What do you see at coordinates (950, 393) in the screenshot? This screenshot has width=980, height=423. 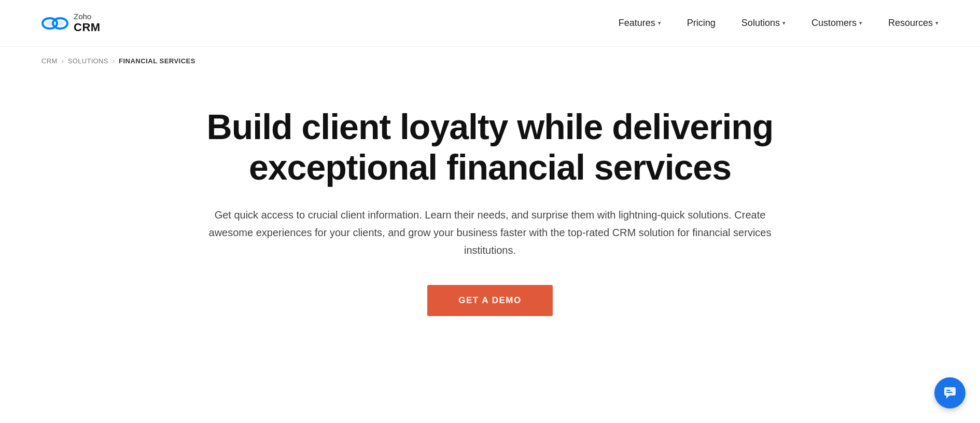 I see `chat-widget` at bounding box center [950, 393].